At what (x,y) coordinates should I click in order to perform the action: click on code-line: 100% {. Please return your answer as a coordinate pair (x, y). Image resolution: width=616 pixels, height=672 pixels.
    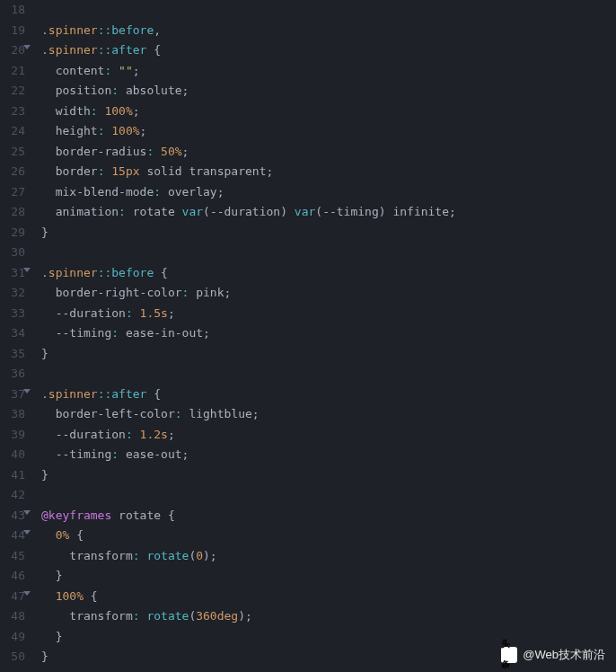
    Looking at the image, I should click on (329, 597).